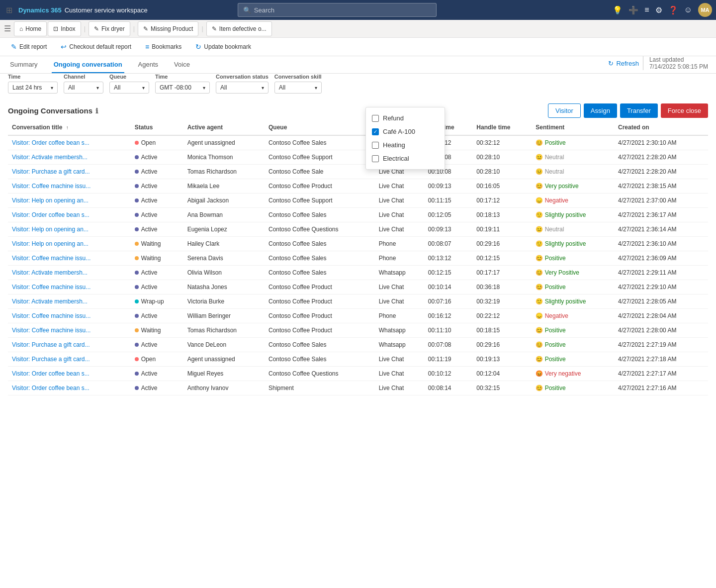 Image resolution: width=716 pixels, height=588 pixels. Describe the element at coordinates (358, 65) in the screenshot. I see `report-tabs-bar: Summary Ongoing conversation Agents Voic…` at that location.